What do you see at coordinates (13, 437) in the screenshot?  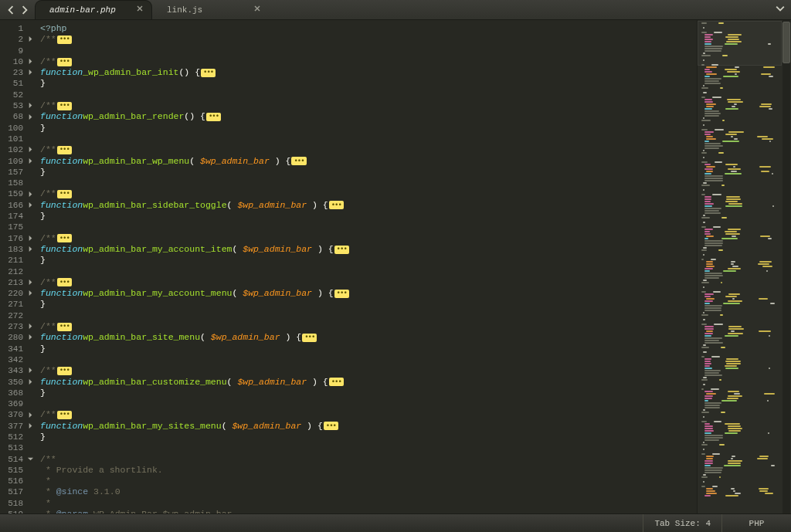 I see `line-number: 512` at bounding box center [13, 437].